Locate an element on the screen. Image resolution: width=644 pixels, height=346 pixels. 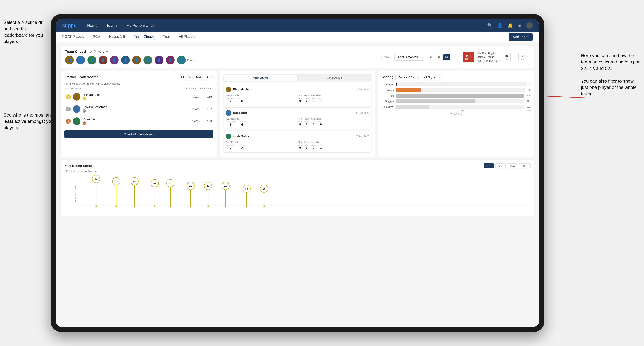
lb-table-header: PLAYER NAME PB SCORE PB AVG SQ is located at coordinates (139, 88).